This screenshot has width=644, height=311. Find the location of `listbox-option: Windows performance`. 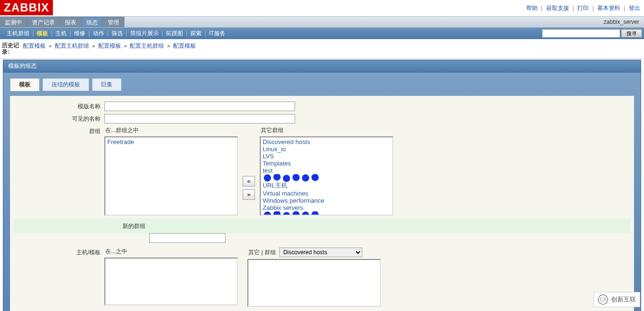

listbox-option: Windows performance is located at coordinates (327, 200).